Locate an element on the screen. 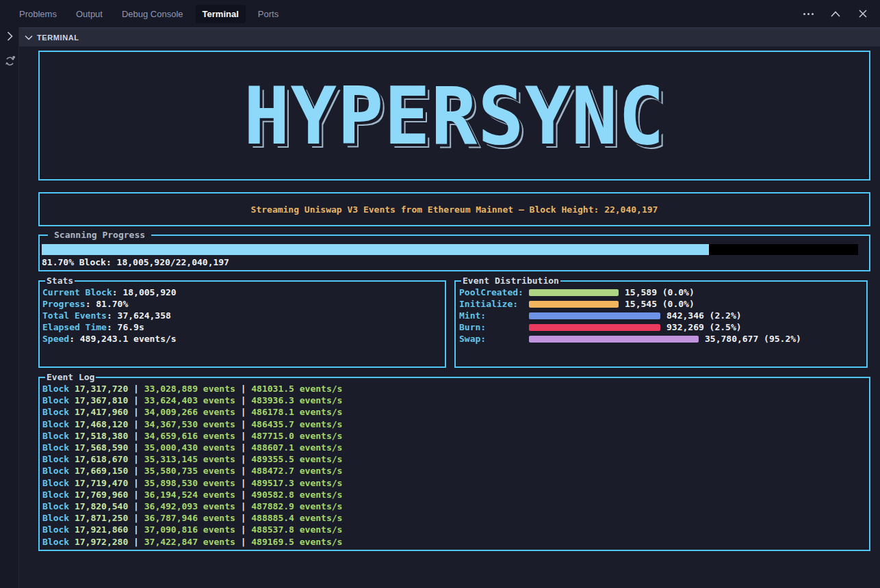 Image resolution: width=880 pixels, height=588 pixels. panel-controls is located at coordinates (836, 14).